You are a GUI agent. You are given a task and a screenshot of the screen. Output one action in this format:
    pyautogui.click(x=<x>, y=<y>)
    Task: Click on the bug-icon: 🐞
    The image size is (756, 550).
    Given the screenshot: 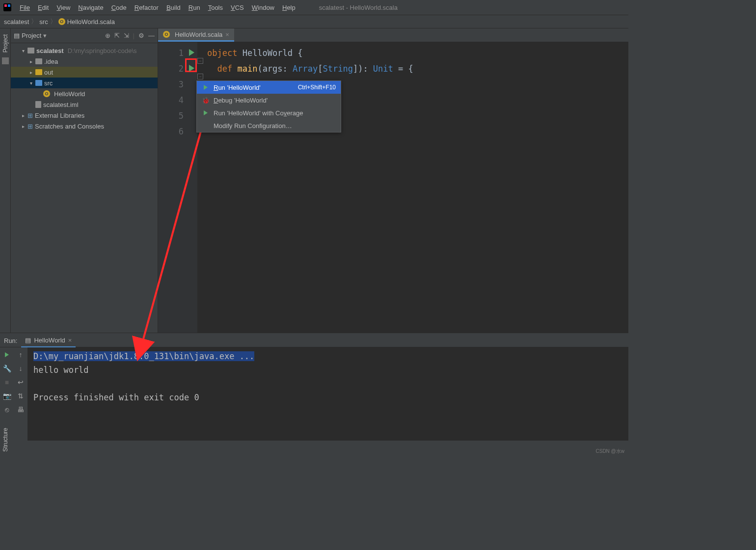 What is the action you would take?
    pyautogui.click(x=206, y=100)
    